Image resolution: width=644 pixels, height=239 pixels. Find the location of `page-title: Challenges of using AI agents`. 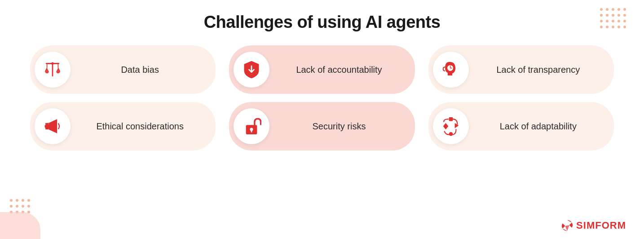

page-title: Challenges of using AI agents is located at coordinates (322, 22).